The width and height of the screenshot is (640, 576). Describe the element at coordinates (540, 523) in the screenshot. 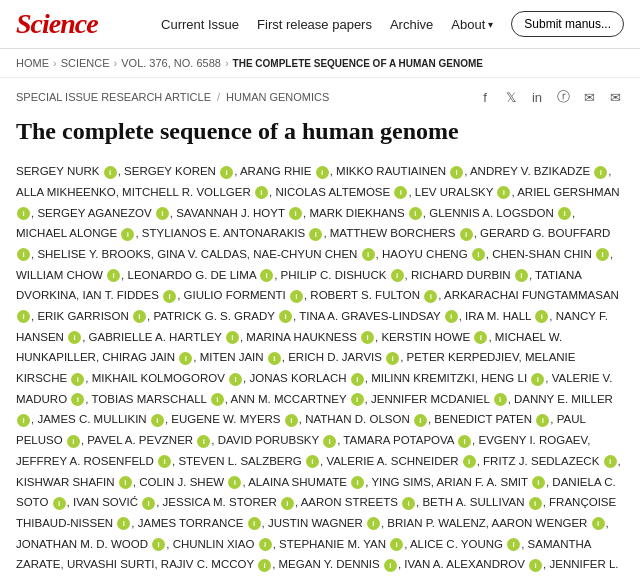

I see `author-wenger: AARON WENGER` at that location.